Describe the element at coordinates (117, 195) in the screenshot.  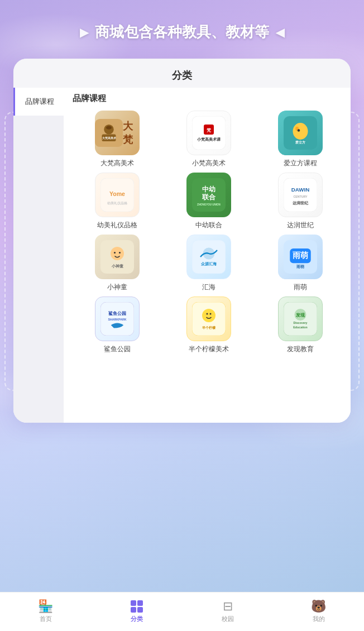
I see `brand-logo-youmei: Yome 幼美礼仪品格` at that location.